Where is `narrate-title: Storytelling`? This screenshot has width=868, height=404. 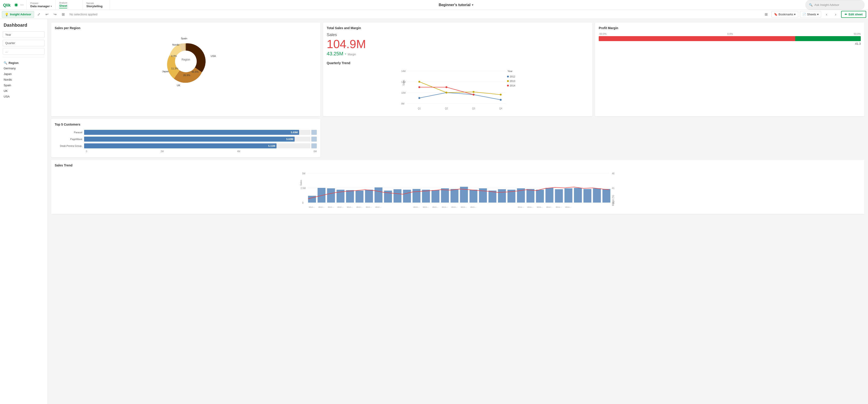 narrate-title: Storytelling is located at coordinates (94, 6).